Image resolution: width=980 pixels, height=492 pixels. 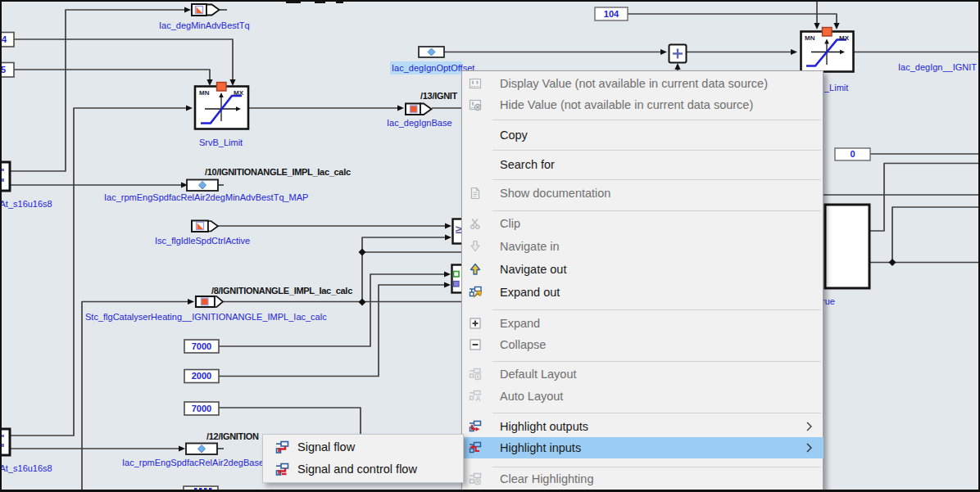 What do you see at coordinates (643, 479) in the screenshot?
I see `menu-item-clear-highlighting: Clear Highlighting` at bounding box center [643, 479].